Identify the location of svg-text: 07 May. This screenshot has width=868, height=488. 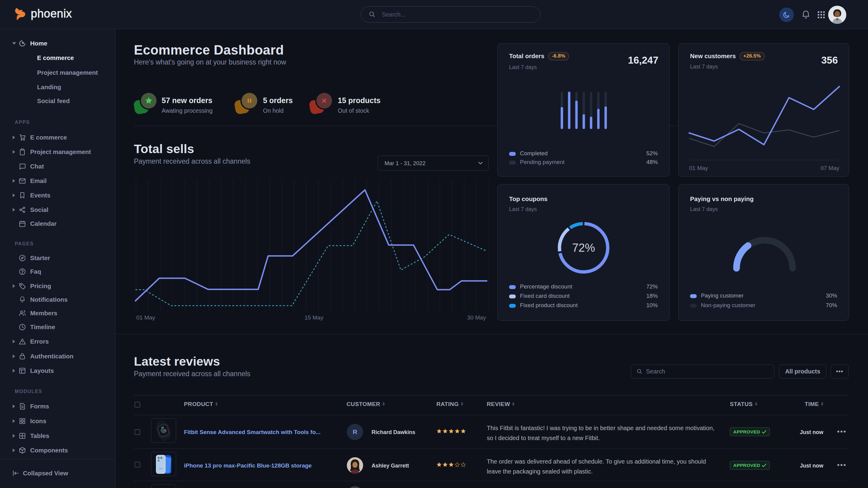
(830, 168).